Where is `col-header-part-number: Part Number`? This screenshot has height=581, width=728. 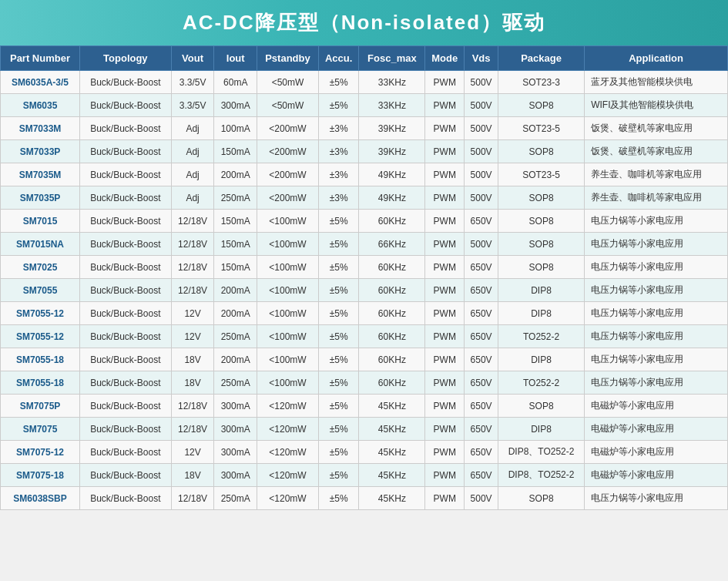 col-header-part-number: Part Number is located at coordinates (40, 59).